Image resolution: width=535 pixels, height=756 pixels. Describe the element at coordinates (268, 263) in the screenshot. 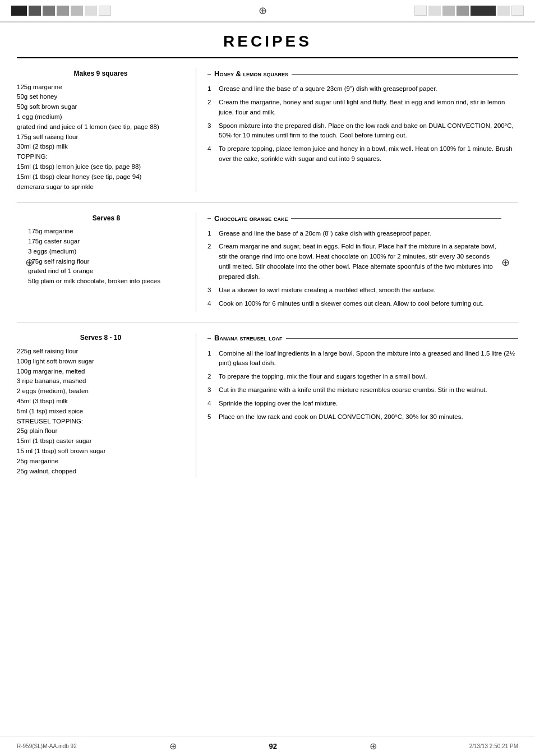

I see `recipe-row-chocolate-orange: ⊕ Serves 8 175g margarine 175g caster su…` at that location.